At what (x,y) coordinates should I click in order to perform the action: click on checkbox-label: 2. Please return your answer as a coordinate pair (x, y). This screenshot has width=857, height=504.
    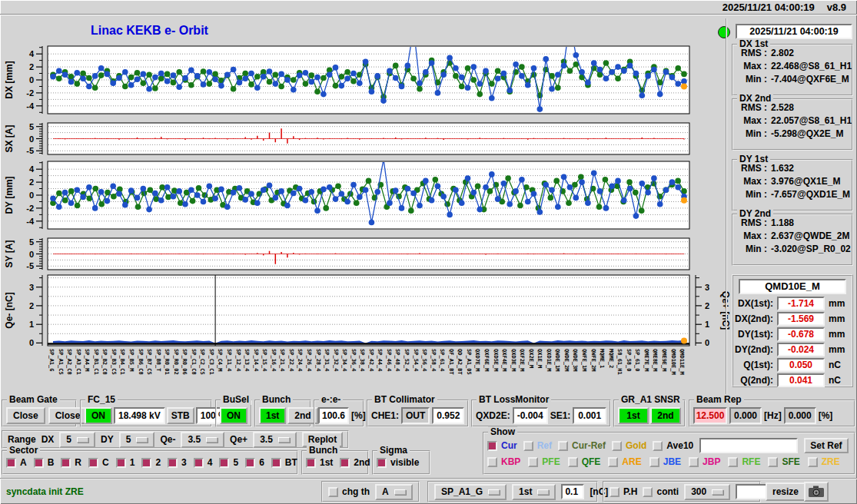
    Looking at the image, I should click on (158, 463).